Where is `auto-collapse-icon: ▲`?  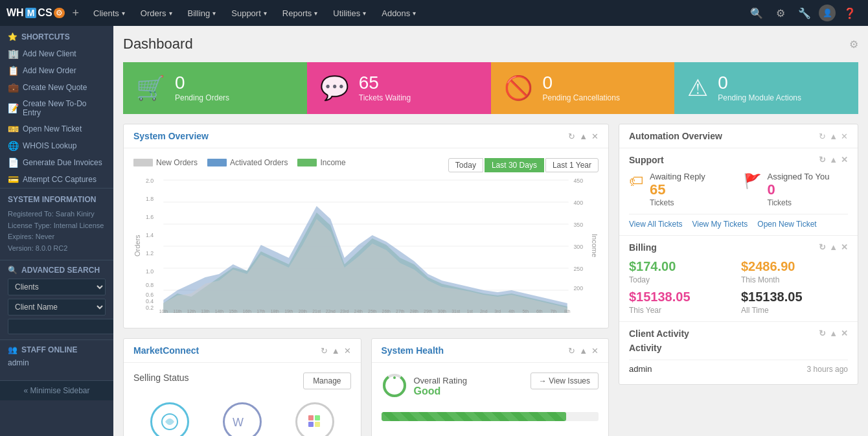 auto-collapse-icon: ▲ is located at coordinates (833, 136).